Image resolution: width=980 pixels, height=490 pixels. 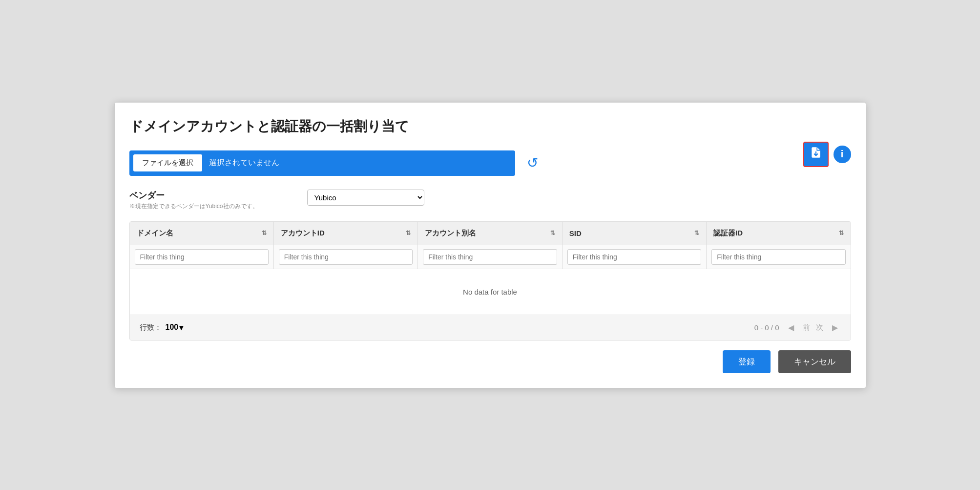 I want to click on rows-count-area: 0 - 0 / 0 ◀ 前 次 ▶, so click(x=798, y=327).